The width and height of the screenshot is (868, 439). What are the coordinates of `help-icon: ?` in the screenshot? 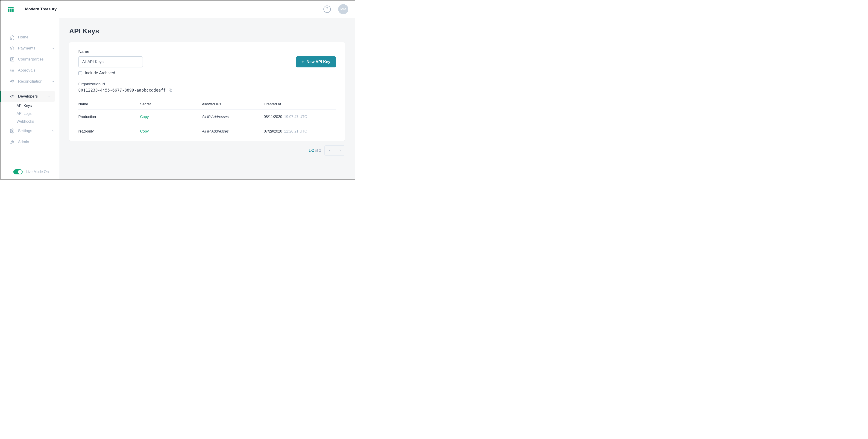 It's located at (327, 9).